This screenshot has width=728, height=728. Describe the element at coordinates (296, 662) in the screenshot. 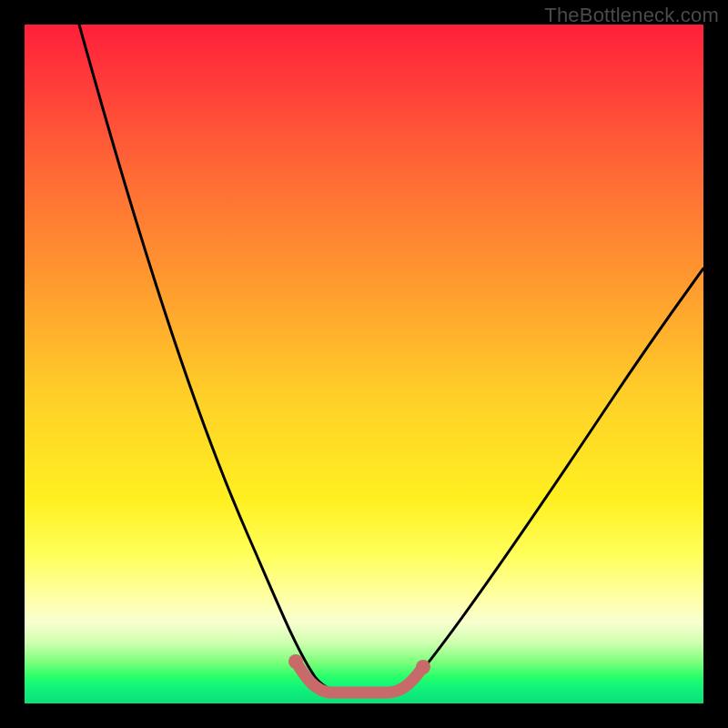

I see `optimal-range-endpoint-left` at that location.